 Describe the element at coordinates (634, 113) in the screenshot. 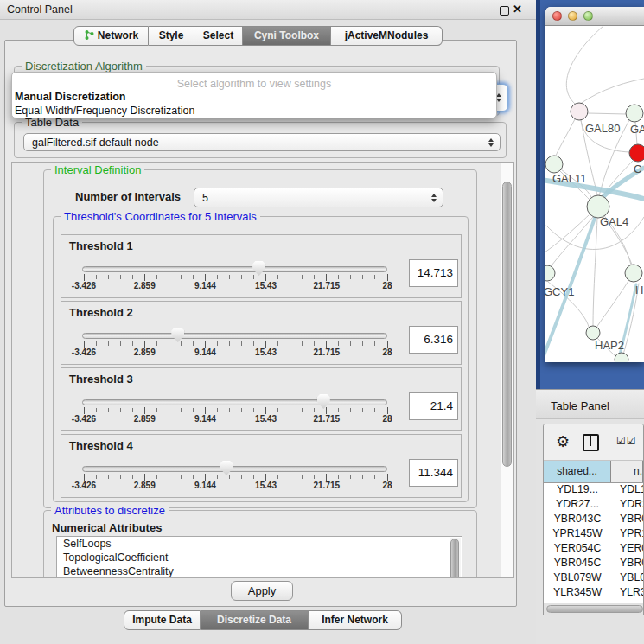

I see `network-node-ga` at that location.